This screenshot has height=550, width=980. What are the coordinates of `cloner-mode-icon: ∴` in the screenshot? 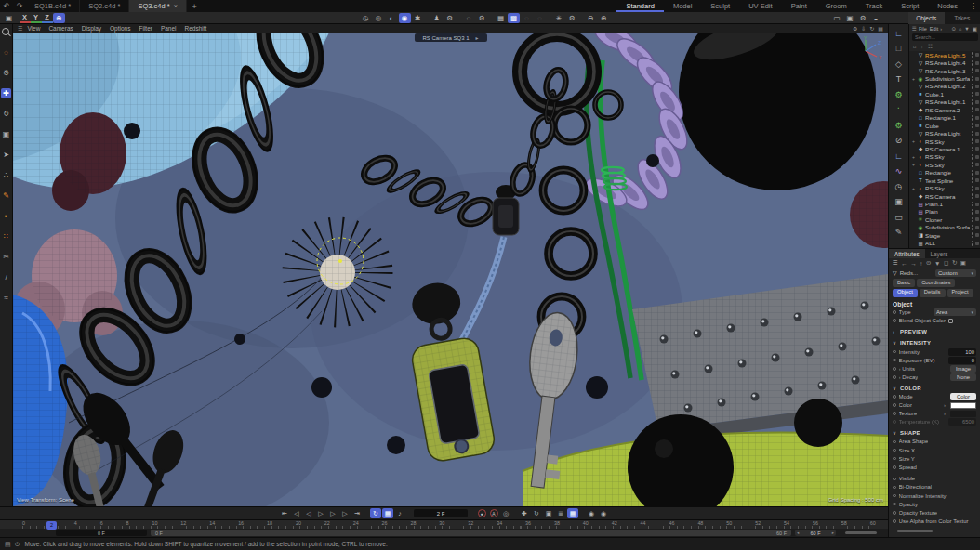 It's located at (899, 110).